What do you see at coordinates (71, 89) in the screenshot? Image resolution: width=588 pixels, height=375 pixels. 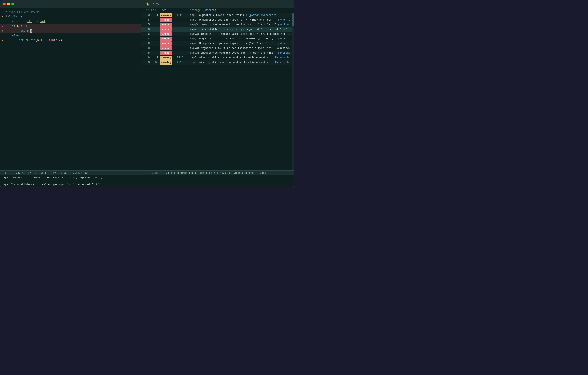 I see `editor-pane: #!/usr/bin/env python ▶ def fib(n): # ty…` at bounding box center [71, 89].